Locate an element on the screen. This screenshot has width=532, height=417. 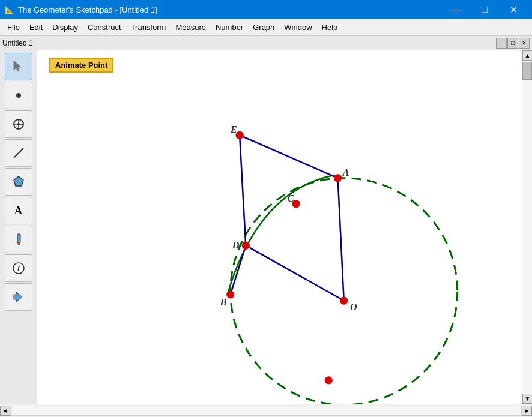
minimize-button: — is located at coordinates (456, 10).